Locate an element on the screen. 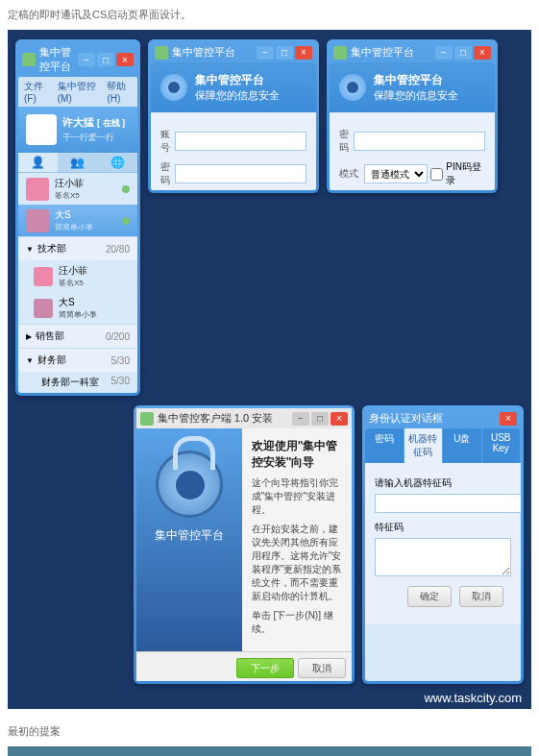 The width and height of the screenshot is (539, 756). teal-canvas: 集中管控系统−□× 文件(F)集中管控(M) 许大猛干一行爱一行 汪小菲简简单小… is located at coordinates (269, 751).